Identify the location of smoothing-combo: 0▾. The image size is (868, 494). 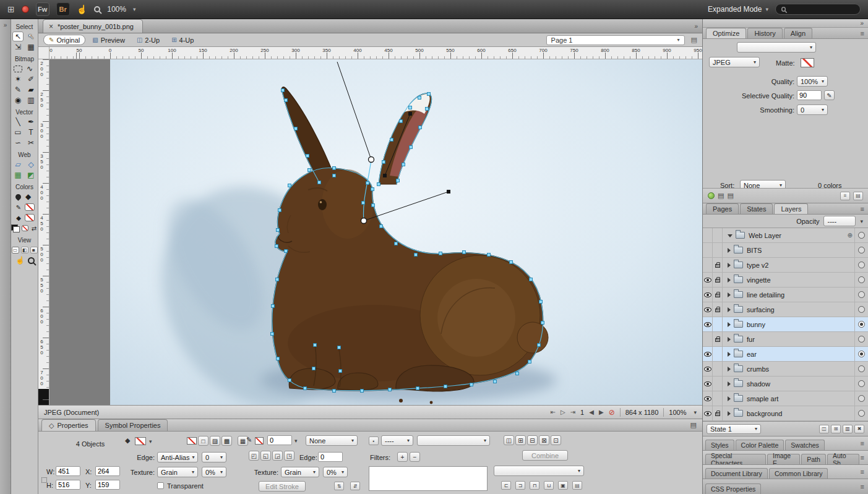
(812, 110).